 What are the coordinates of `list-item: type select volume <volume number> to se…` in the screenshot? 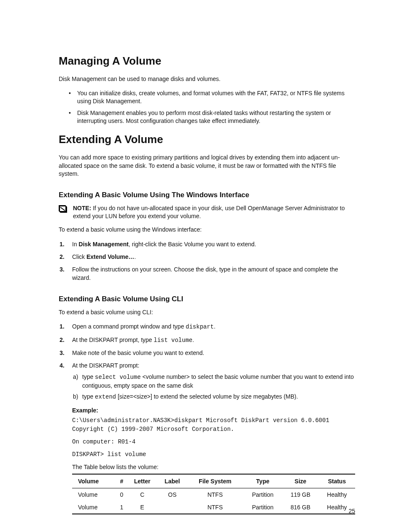 It's located at (219, 381).